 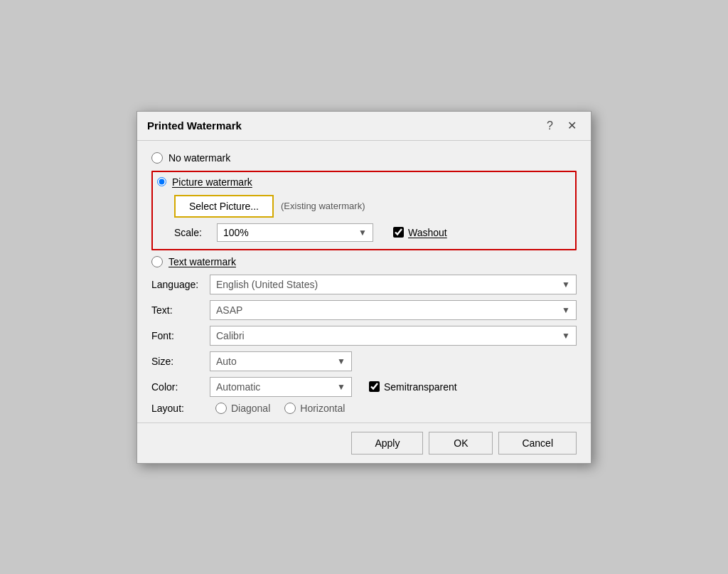 What do you see at coordinates (572, 126) in the screenshot?
I see `close-button: ✕` at bounding box center [572, 126].